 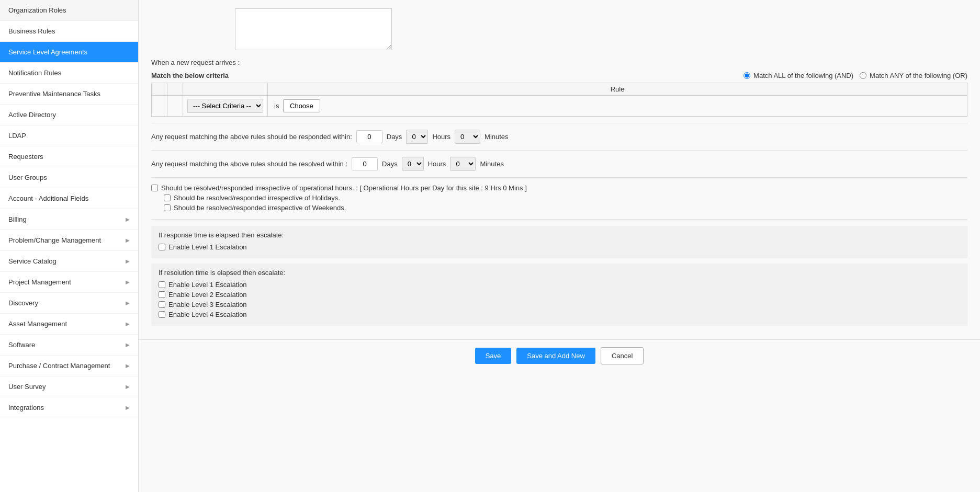 I want to click on resolution-level4-checkbox, so click(x=162, y=315).